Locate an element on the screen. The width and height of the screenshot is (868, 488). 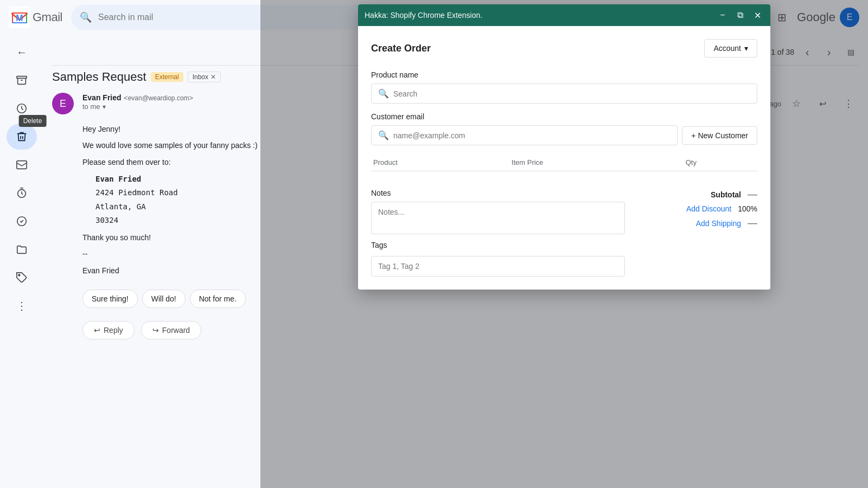
quick-reply-0: Sure thing! is located at coordinates (110, 299).